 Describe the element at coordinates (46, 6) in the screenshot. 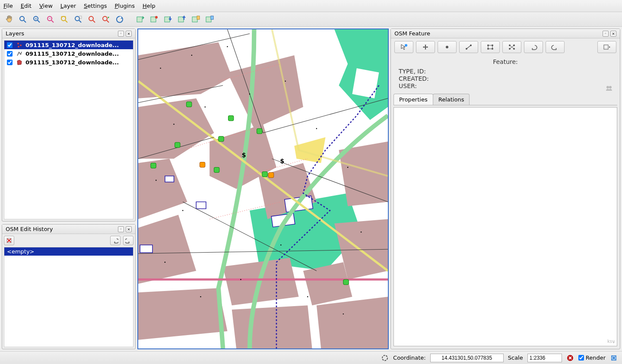

I see `menu-view: View` at that location.